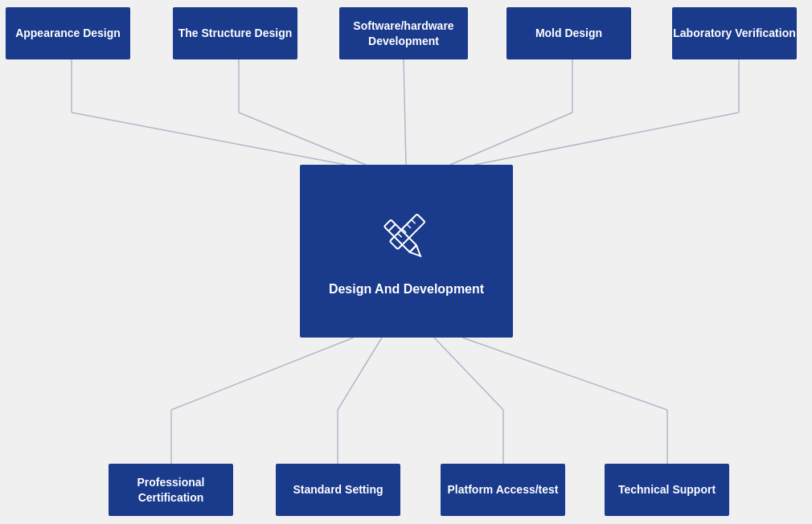  What do you see at coordinates (68, 34) in the screenshot?
I see `appearance-design-node: Appearance Design` at bounding box center [68, 34].